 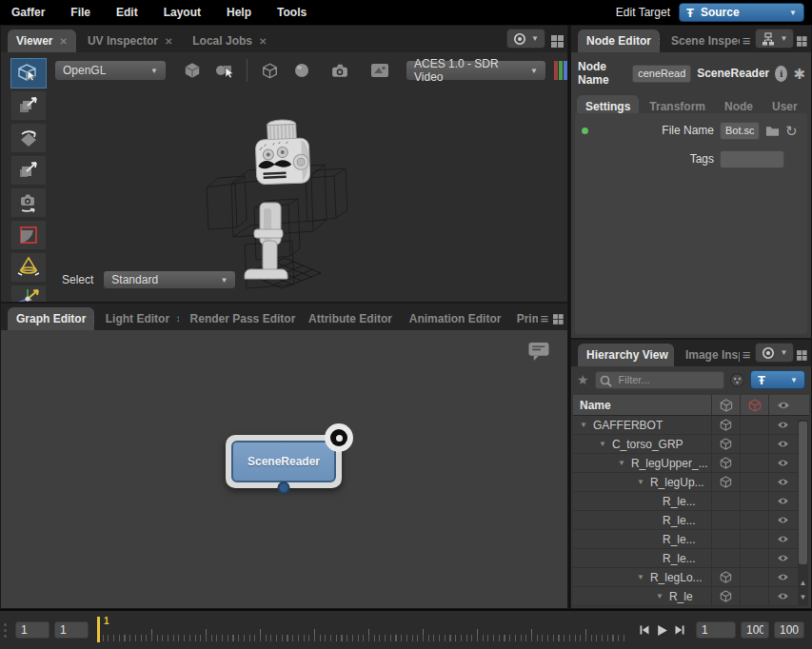 I want to click on node-editor-follow-button: ▼, so click(x=775, y=38).